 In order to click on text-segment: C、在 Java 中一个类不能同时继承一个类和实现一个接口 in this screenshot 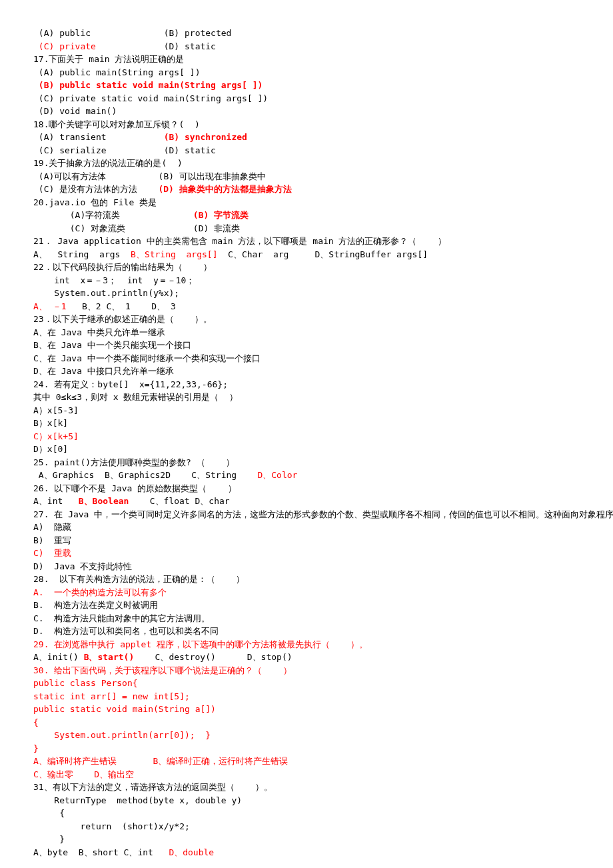, I will do `click(147, 359)`.